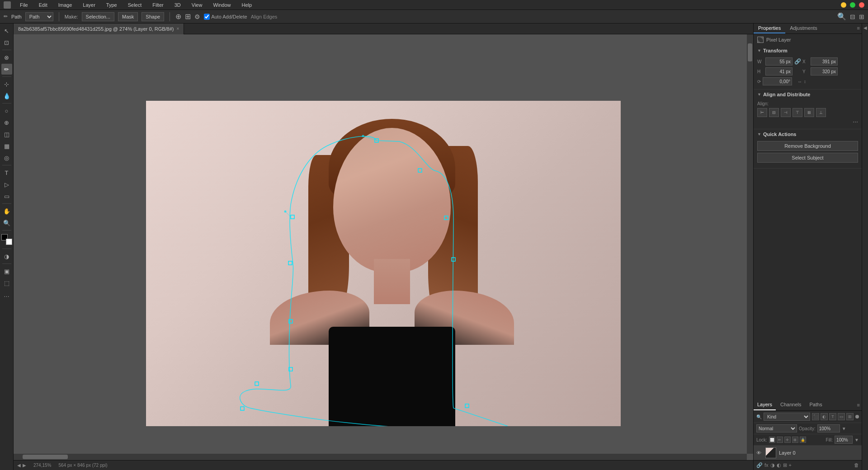  What do you see at coordinates (7, 111) in the screenshot?
I see `brush-tool: ○` at bounding box center [7, 111].